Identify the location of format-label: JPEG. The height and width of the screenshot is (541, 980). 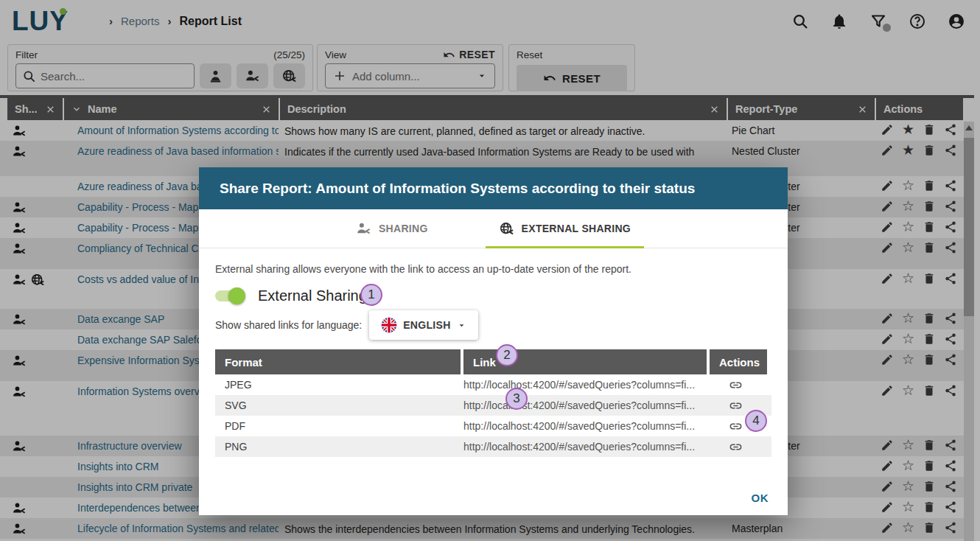
(339, 385).